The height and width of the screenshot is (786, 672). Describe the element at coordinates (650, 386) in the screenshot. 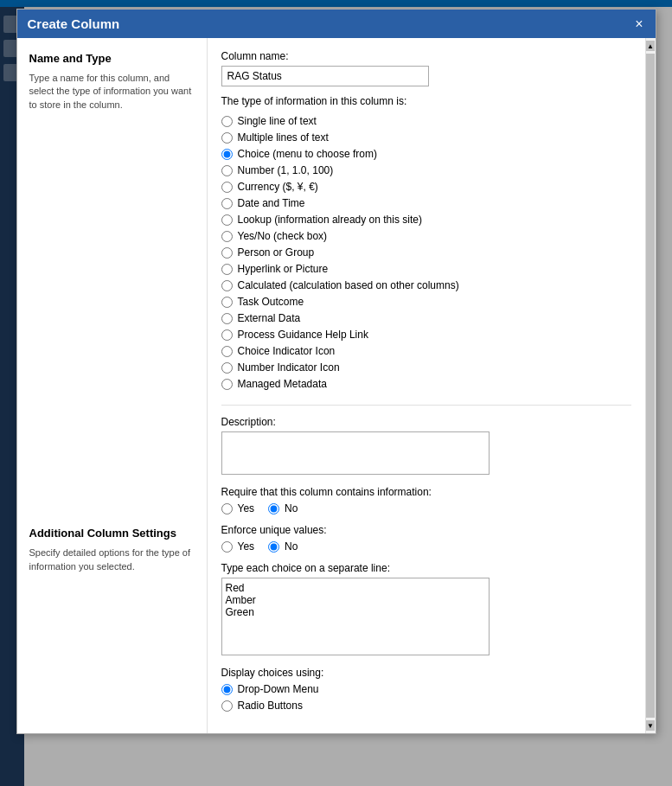

I see `scrollbar: ▲ ▼` at that location.